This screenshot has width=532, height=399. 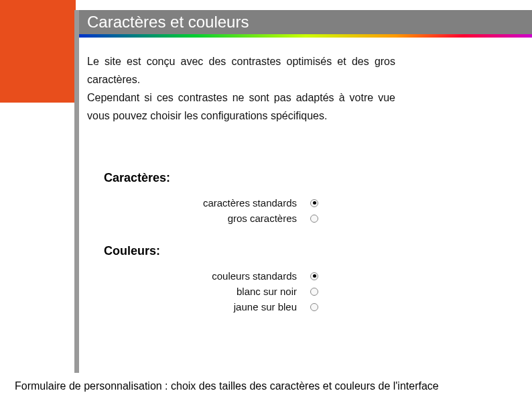 I want to click on colors-heading: Couleurs:, so click(x=214, y=251).